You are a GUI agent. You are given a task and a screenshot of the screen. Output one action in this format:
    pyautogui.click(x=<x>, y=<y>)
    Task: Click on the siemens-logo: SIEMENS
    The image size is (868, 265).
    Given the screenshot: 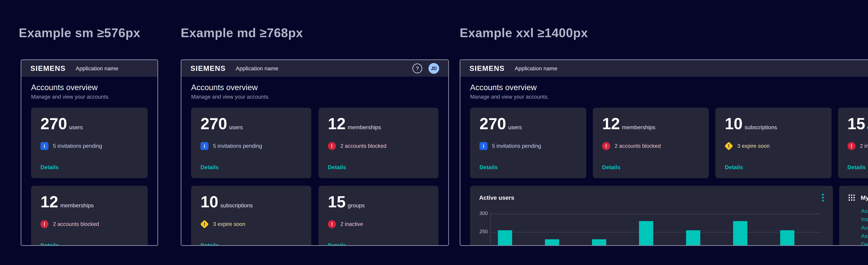 What is the action you would take?
    pyautogui.click(x=208, y=68)
    